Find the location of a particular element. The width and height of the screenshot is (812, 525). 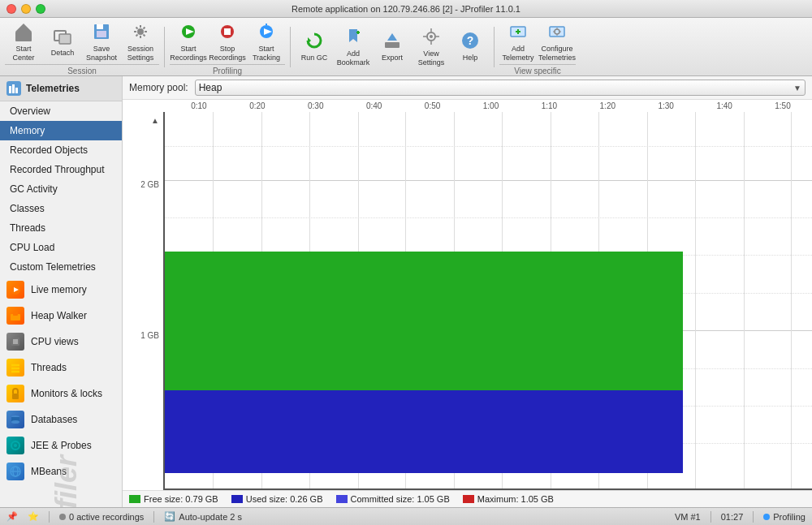

start-tracking-button: StartTracking is located at coordinates (266, 41).